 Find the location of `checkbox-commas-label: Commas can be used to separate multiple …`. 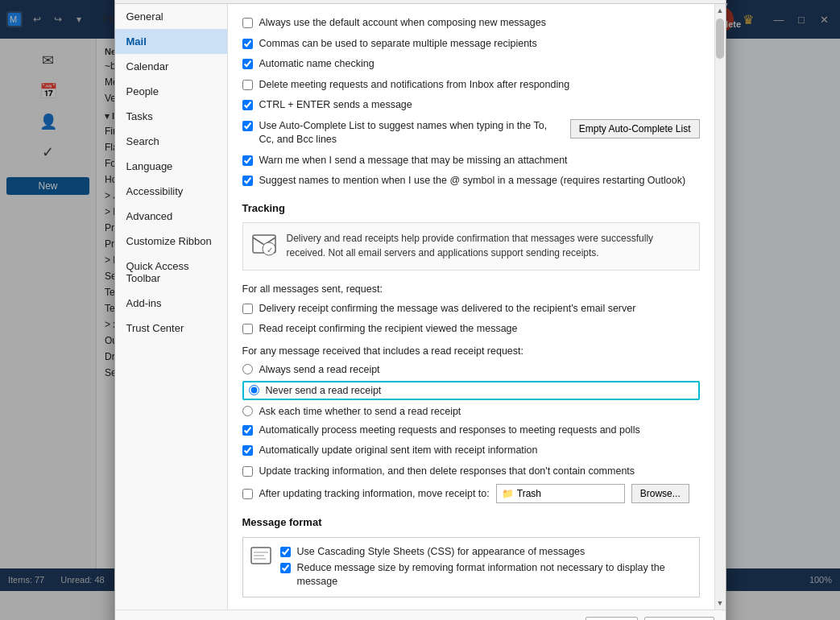

checkbox-commas-label: Commas can be used to separate multiple … is located at coordinates (398, 44).